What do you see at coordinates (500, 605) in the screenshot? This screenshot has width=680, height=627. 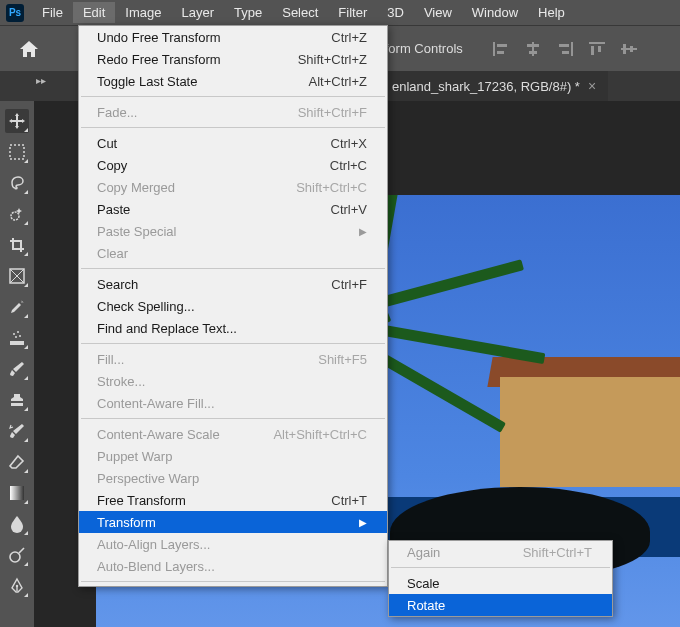 I see `transform-submenu-rotate: Rotate` at bounding box center [500, 605].